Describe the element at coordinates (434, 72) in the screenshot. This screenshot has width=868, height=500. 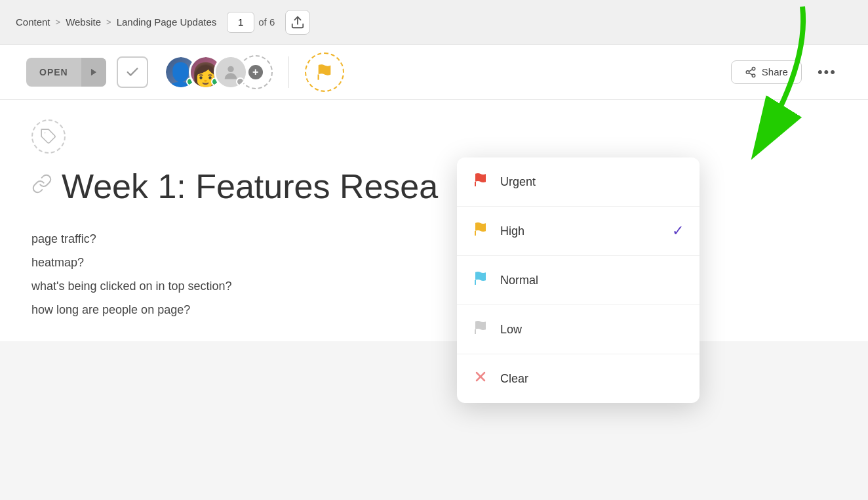
I see `document-toolbar: OPEN 👤 👩 +` at that location.